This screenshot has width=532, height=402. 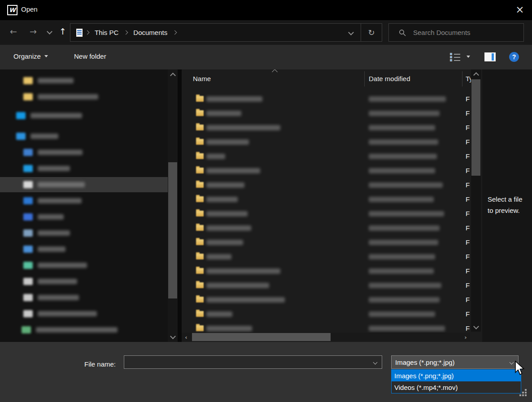 I want to click on onedrive-icon, so click(x=21, y=116).